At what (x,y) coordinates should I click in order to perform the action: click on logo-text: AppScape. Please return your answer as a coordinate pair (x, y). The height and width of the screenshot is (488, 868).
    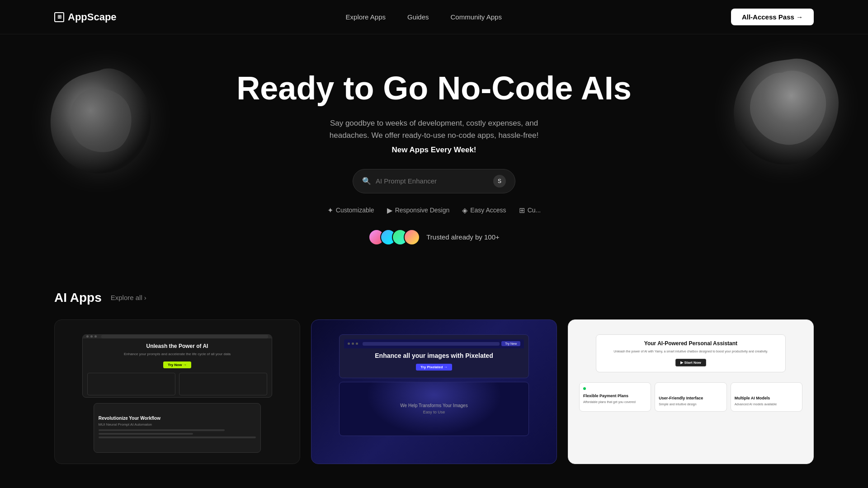
    Looking at the image, I should click on (92, 17).